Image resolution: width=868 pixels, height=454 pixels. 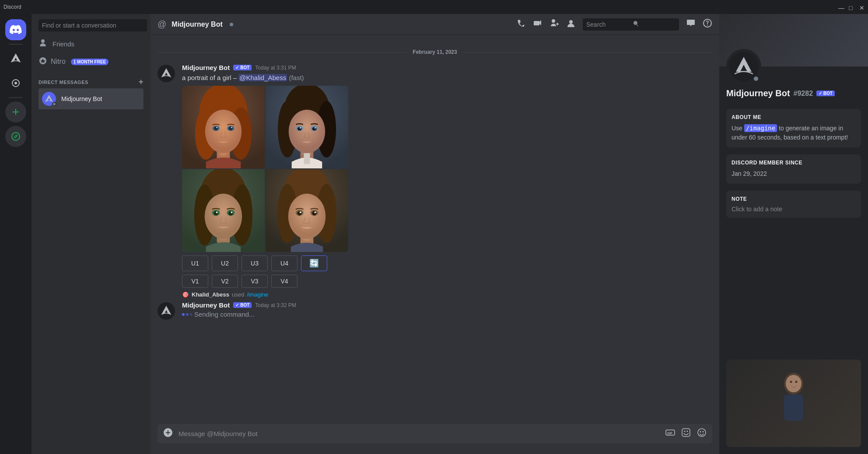 What do you see at coordinates (255, 281) in the screenshot?
I see `v3-button: V3` at bounding box center [255, 281].